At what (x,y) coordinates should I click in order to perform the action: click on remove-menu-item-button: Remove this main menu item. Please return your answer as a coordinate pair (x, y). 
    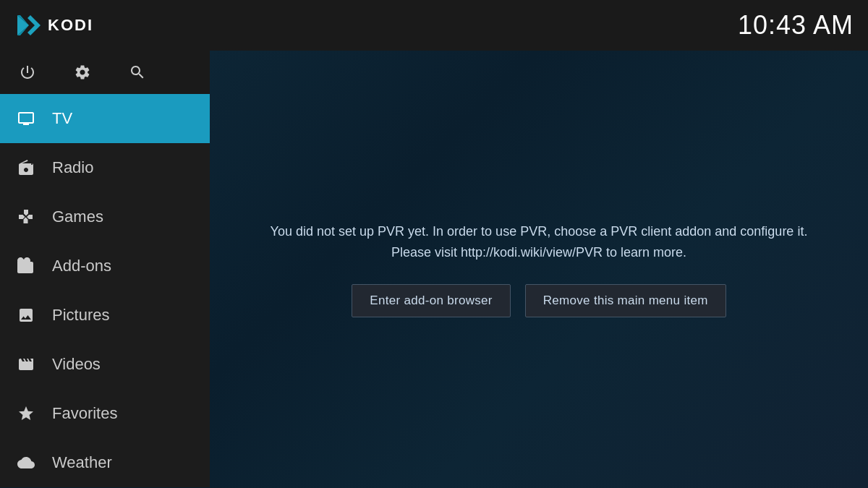
    Looking at the image, I should click on (626, 301).